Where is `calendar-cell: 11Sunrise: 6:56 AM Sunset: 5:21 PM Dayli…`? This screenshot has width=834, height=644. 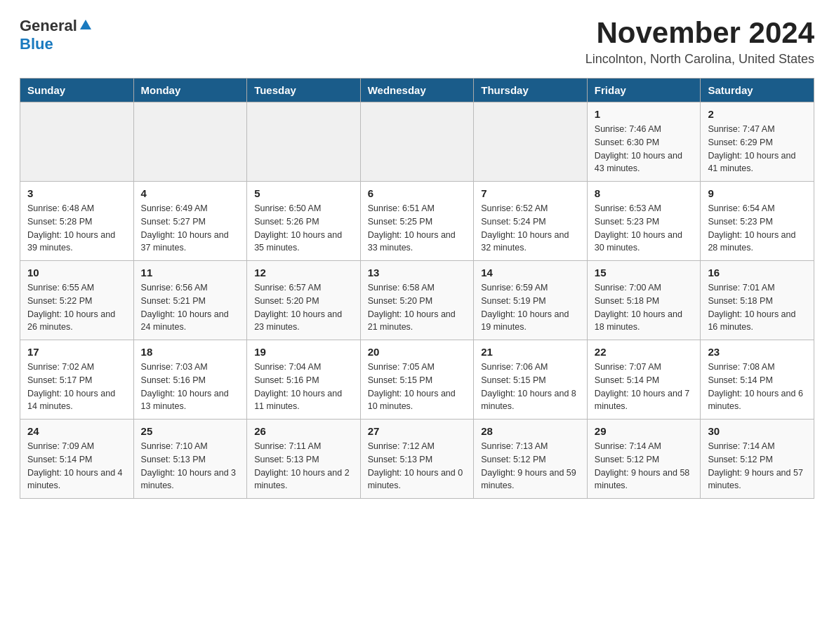 calendar-cell: 11Sunrise: 6:56 AM Sunset: 5:21 PM Dayli… is located at coordinates (190, 300).